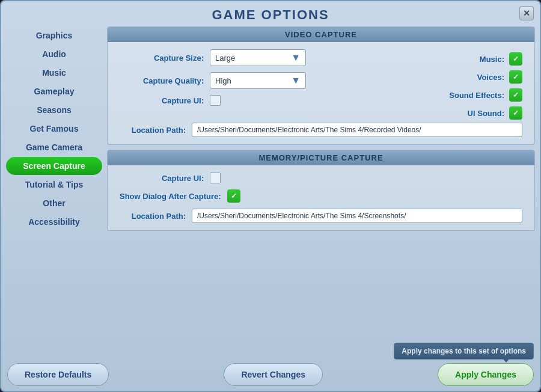  Describe the element at coordinates (474, 77) in the screenshot. I see `voices-row: Voices: ✓` at that location.